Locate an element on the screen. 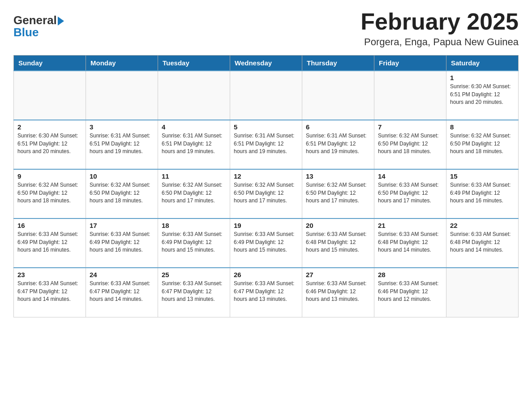  calendar-cell: 14Sunrise: 6:33 AM Sunset: 6:50 PM Dayli… is located at coordinates (410, 194).